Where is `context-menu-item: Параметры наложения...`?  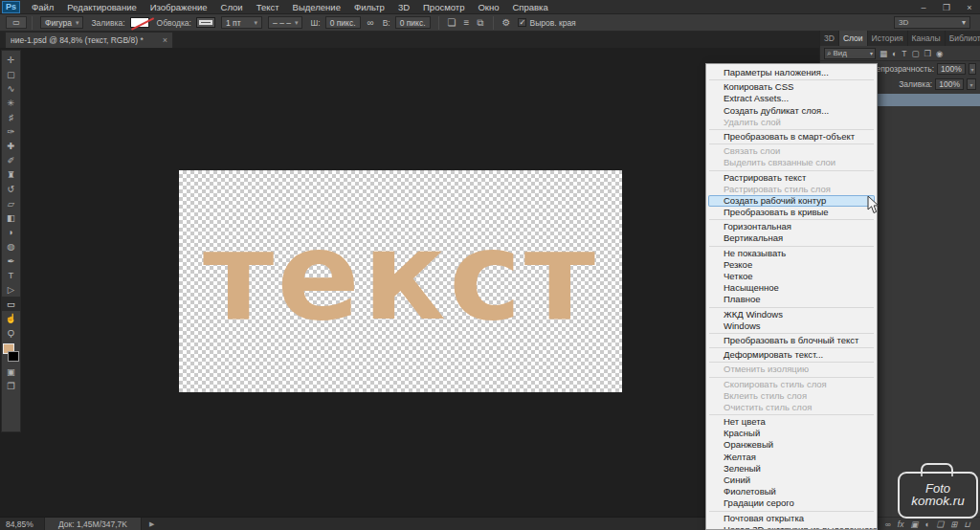
context-menu-item: Параметры наложения... is located at coordinates (791, 73).